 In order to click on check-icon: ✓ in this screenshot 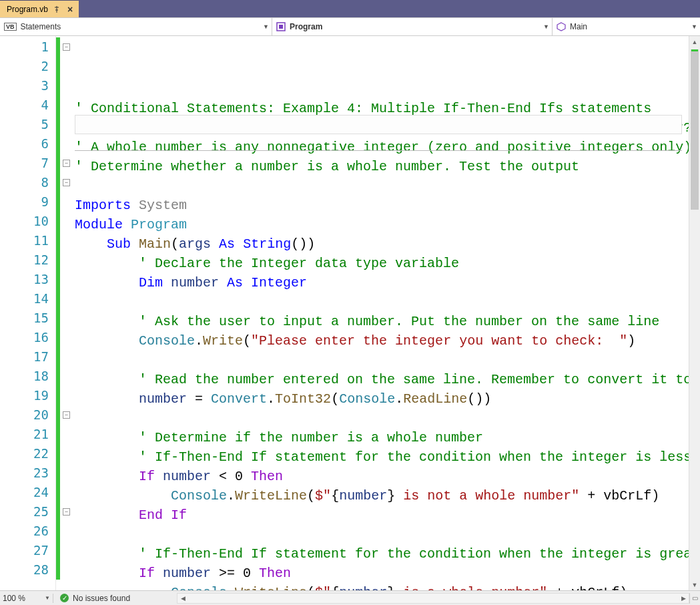, I will do `click(64, 598)`.